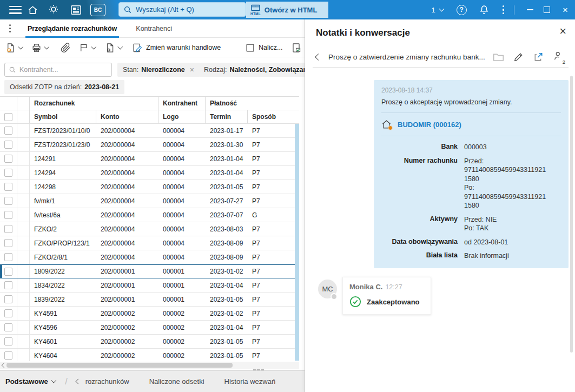 The image size is (575, 392). Describe the element at coordinates (63, 229) in the screenshot. I see `cell-symbol: FZKO/2` at that location.